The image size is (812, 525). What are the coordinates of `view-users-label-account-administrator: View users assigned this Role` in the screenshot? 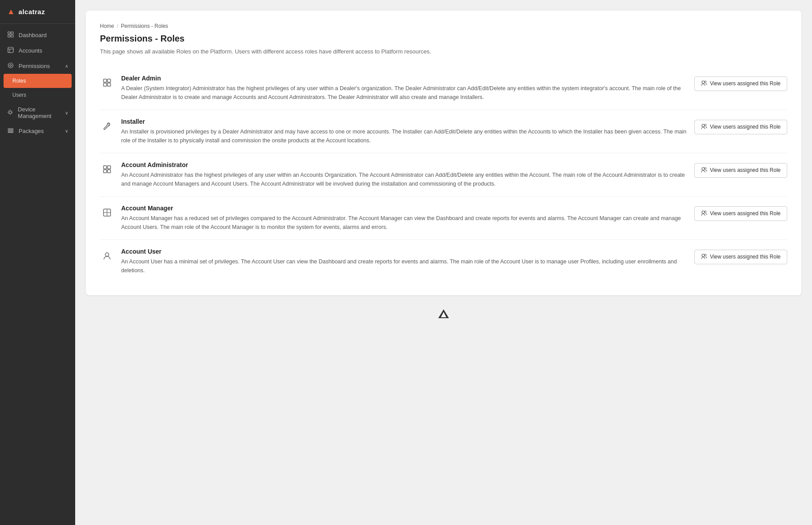 It's located at (745, 170).